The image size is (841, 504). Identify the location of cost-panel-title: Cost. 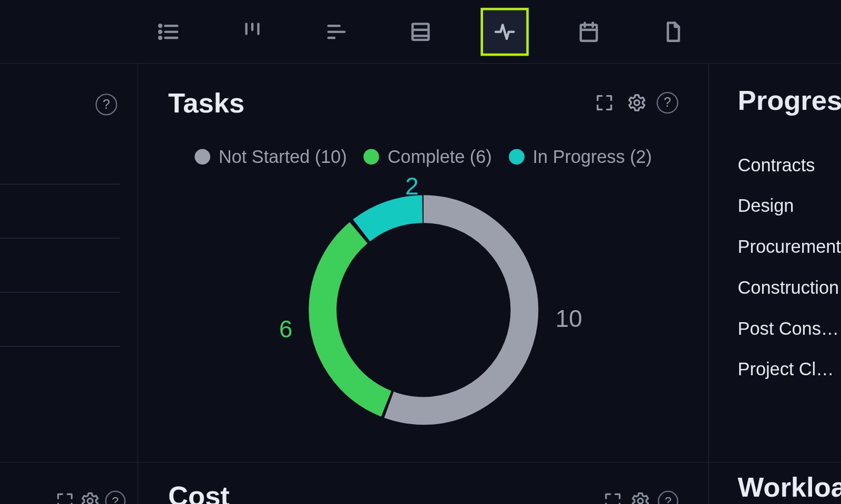
(199, 492).